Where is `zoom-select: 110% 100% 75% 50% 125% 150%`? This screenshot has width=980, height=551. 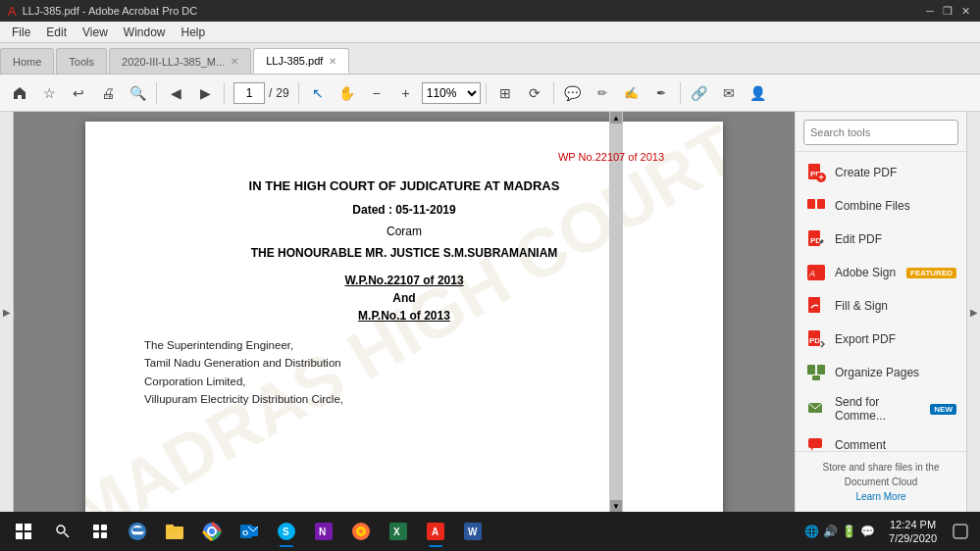
zoom-select: 110% 100% 75% 50% 125% 150% is located at coordinates (451, 93).